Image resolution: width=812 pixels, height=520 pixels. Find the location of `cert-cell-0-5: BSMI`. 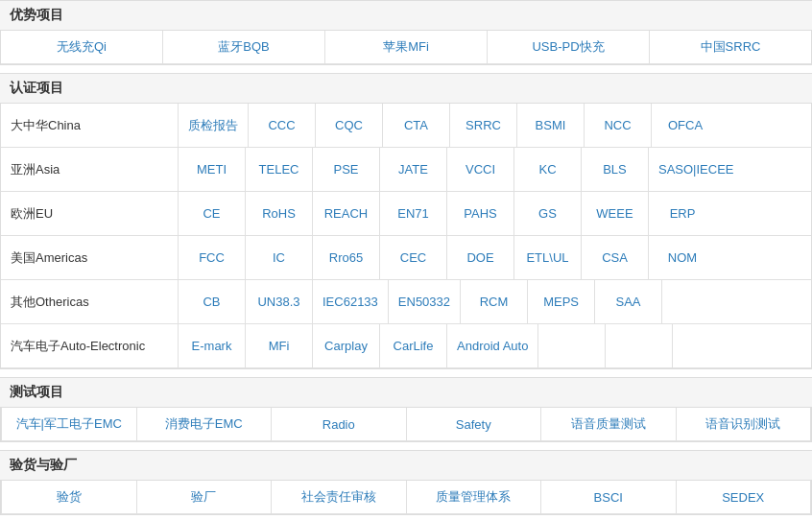

cert-cell-0-5: BSMI is located at coordinates (551, 125).